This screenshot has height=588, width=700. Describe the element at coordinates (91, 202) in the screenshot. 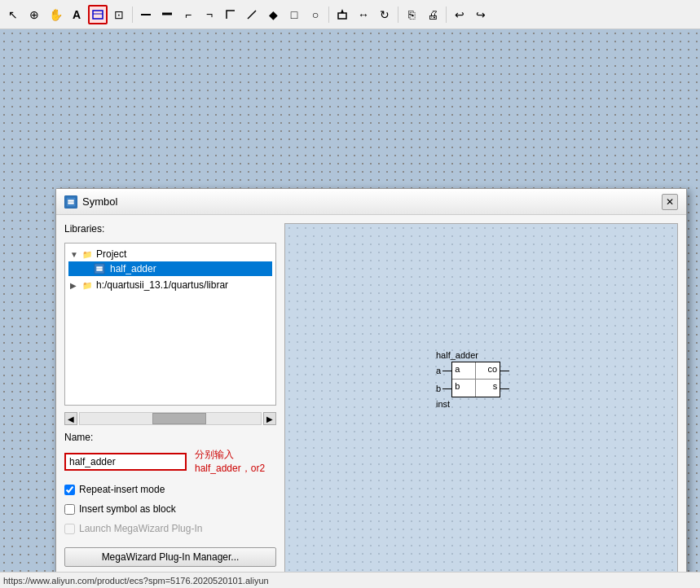

I see `dialog-title-left: Symbol` at that location.